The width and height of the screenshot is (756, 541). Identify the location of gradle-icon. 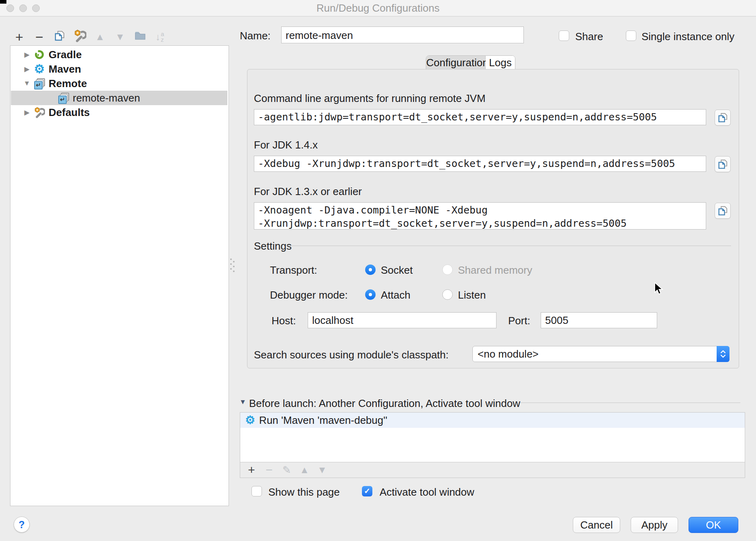
(39, 55).